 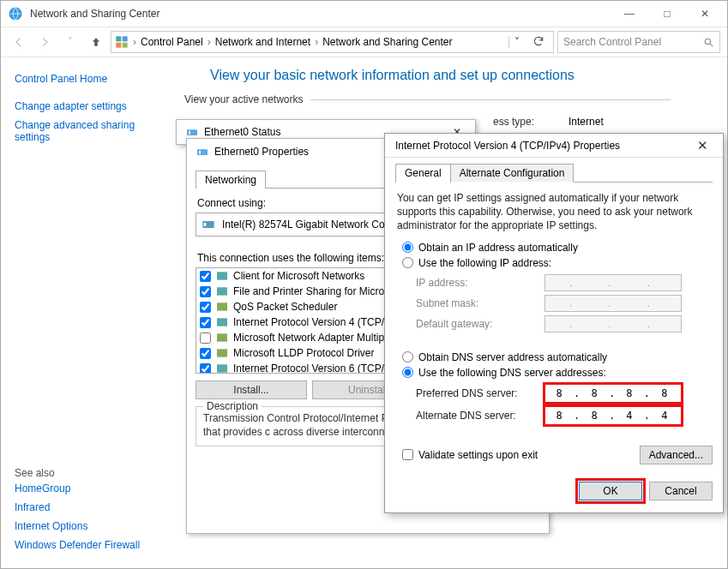 What do you see at coordinates (639, 42) in the screenshot?
I see `search-input: Search Control Panel` at bounding box center [639, 42].